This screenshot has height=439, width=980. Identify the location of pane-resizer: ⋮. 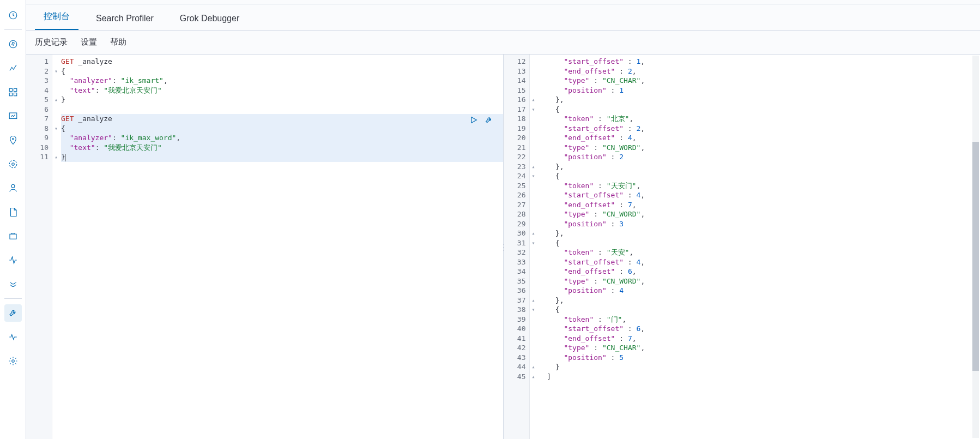
(505, 246).